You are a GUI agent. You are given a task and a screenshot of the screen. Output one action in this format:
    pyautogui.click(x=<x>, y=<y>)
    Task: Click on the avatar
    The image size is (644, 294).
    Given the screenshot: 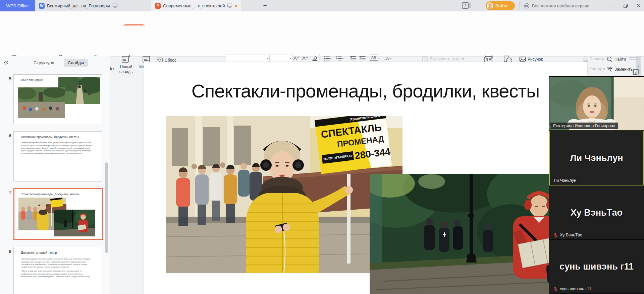 What is the action you would take?
    pyautogui.click(x=490, y=6)
    